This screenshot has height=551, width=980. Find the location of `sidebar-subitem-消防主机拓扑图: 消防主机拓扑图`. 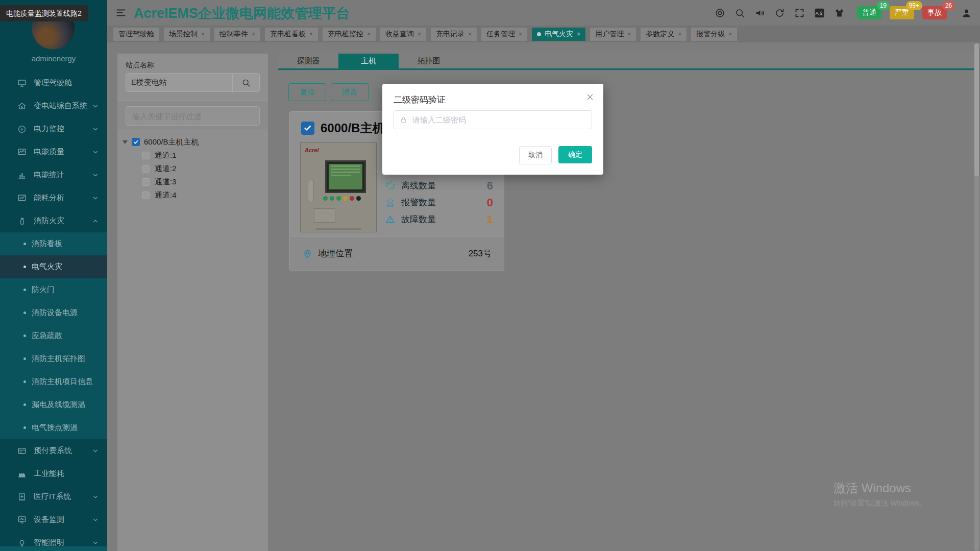

sidebar-subitem-消防主机拓扑图: 消防主机拓扑图 is located at coordinates (54, 358).